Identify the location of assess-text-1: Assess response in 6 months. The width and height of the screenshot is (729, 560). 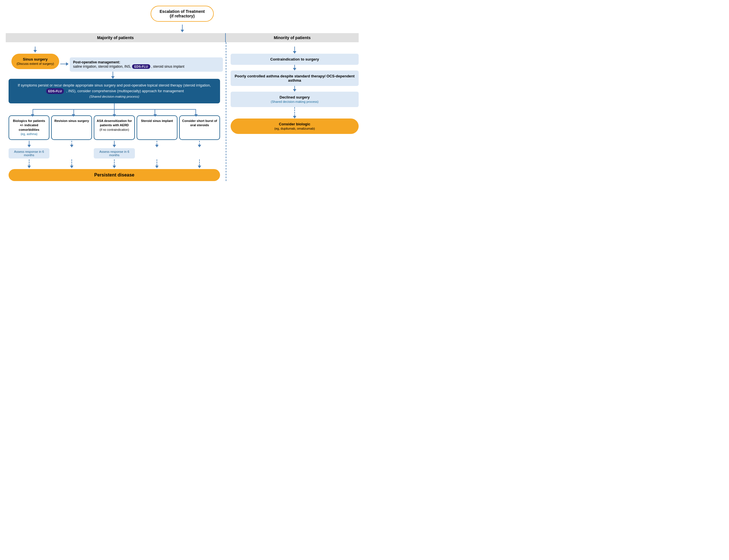
(29, 153).